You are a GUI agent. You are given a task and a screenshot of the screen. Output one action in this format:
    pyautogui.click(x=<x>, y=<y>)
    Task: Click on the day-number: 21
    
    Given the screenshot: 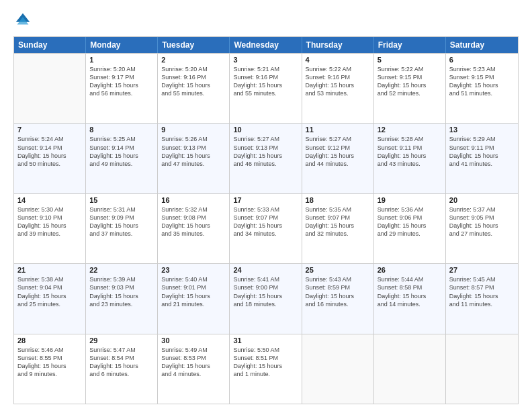 What is the action you would take?
    pyautogui.click(x=50, y=270)
    